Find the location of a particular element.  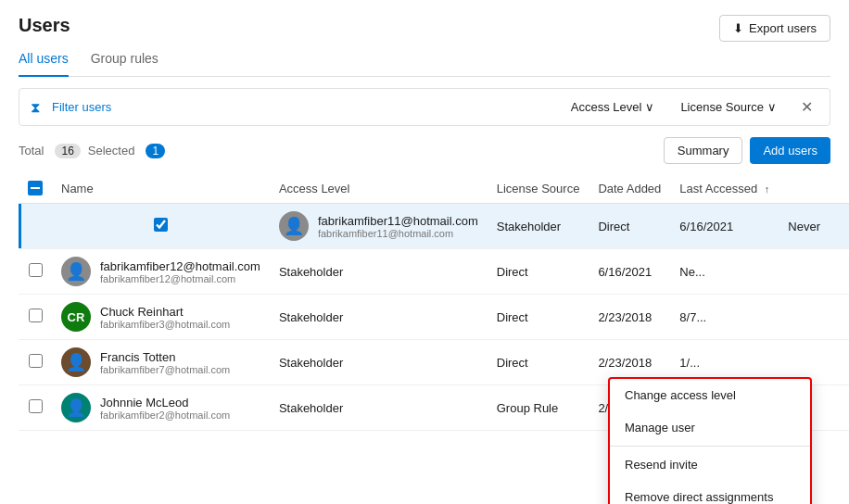

selected-label: Selected is located at coordinates (111, 150).